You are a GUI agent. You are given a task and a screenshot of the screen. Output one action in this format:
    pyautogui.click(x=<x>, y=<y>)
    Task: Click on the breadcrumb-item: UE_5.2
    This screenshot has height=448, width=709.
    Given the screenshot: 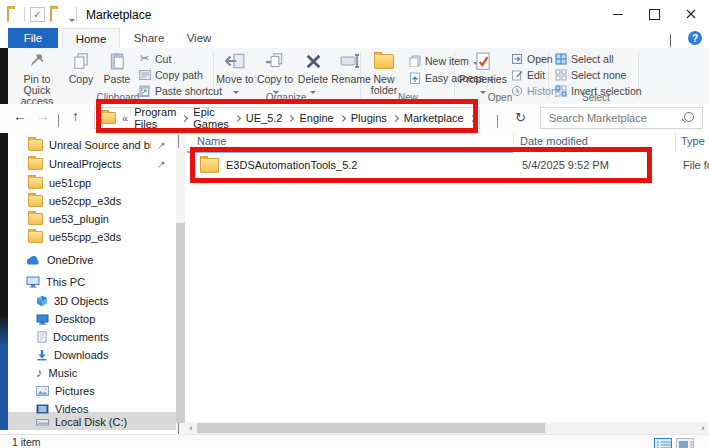 What is the action you would take?
    pyautogui.click(x=264, y=118)
    